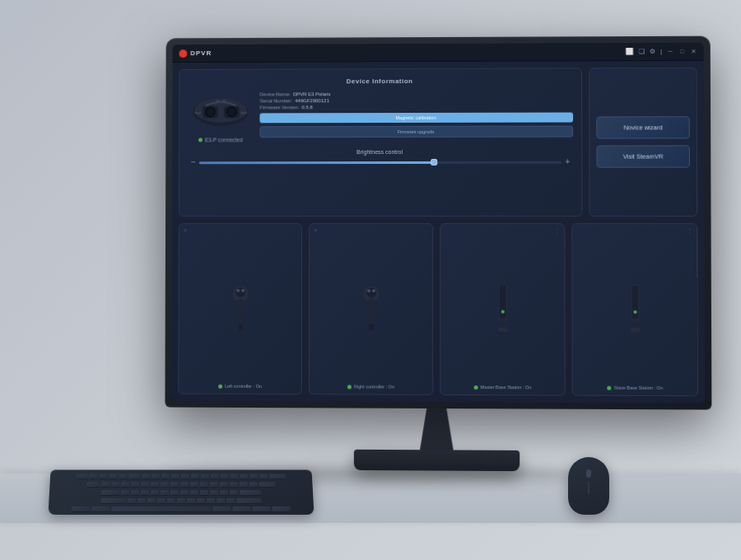 This screenshot has height=560, width=741. What do you see at coordinates (557, 231) in the screenshot?
I see `card-dots-icon: ⋮` at bounding box center [557, 231].